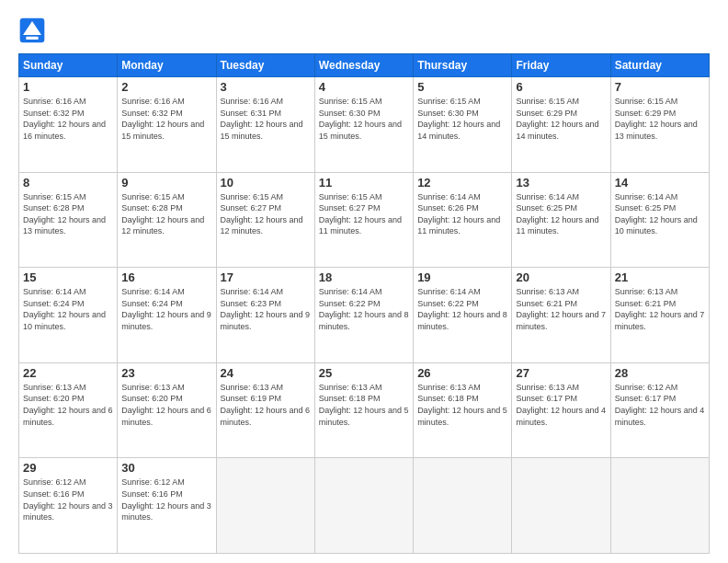  Describe the element at coordinates (68, 125) in the screenshot. I see `calendar-cell: 1 Sunrise: 6:16 AM Sunset: 6:32 PM Dayli…` at that location.